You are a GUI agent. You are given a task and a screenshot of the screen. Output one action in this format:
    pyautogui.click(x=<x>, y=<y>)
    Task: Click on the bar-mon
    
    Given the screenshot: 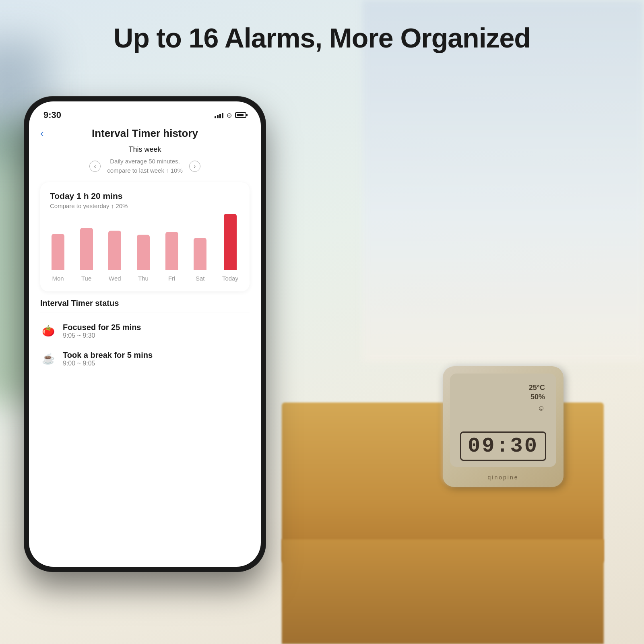 What is the action you would take?
    pyautogui.click(x=58, y=252)
    